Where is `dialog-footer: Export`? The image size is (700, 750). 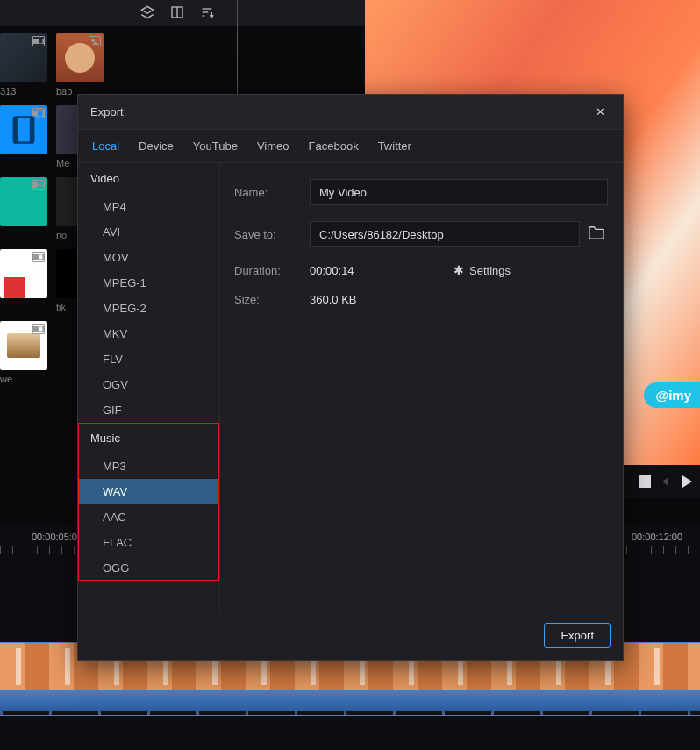 dialog-footer: Export is located at coordinates (351, 635).